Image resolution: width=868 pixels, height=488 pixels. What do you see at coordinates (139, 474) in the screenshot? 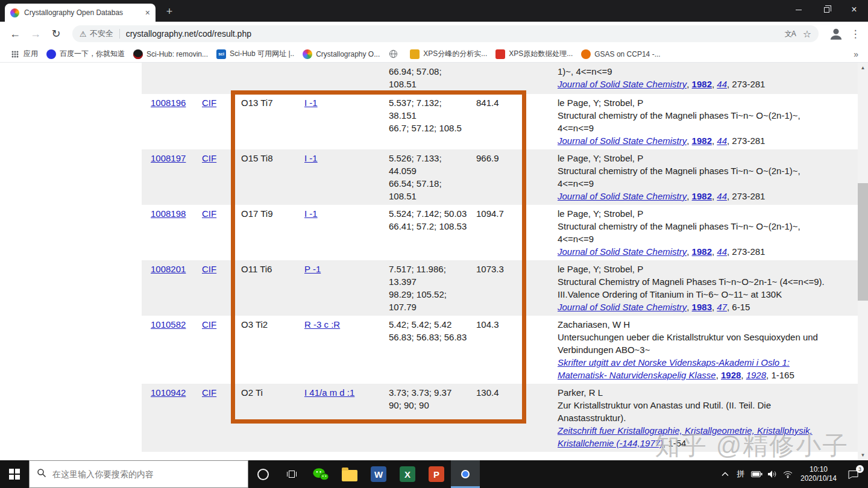
I see `taskbar-search` at bounding box center [139, 474].